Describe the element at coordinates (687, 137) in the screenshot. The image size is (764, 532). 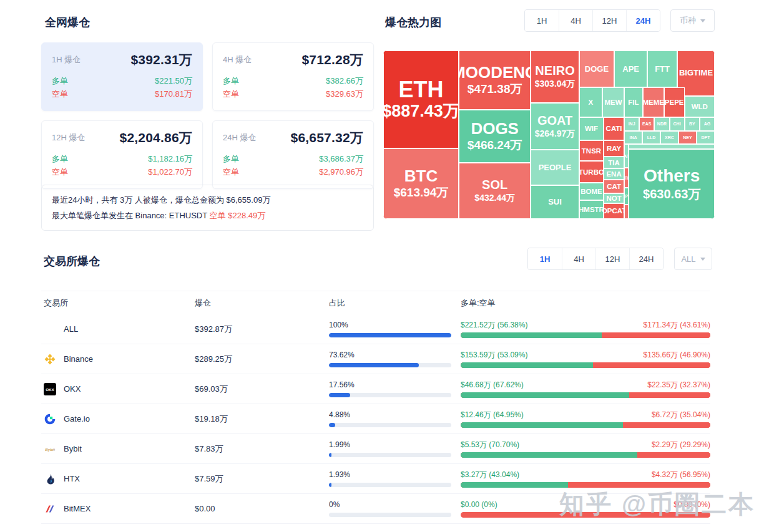
I see `tile-symbol: NEY` at that location.